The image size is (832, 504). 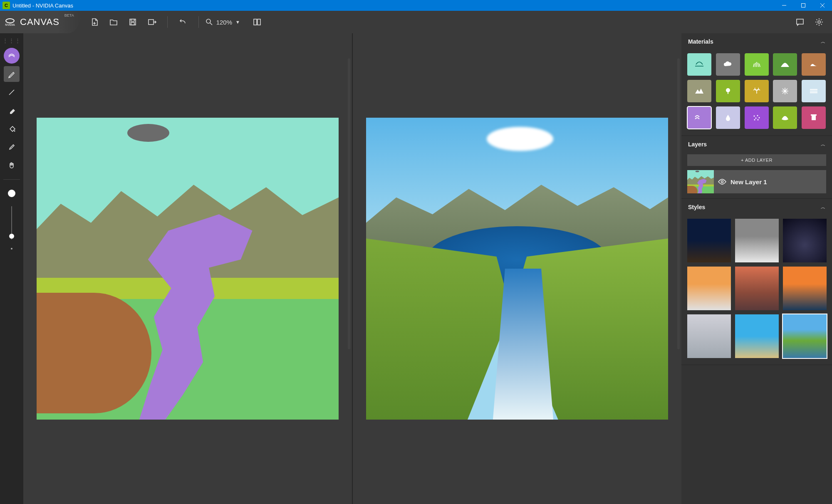 What do you see at coordinates (12, 92) in the screenshot?
I see `line-tool-button` at bounding box center [12, 92].